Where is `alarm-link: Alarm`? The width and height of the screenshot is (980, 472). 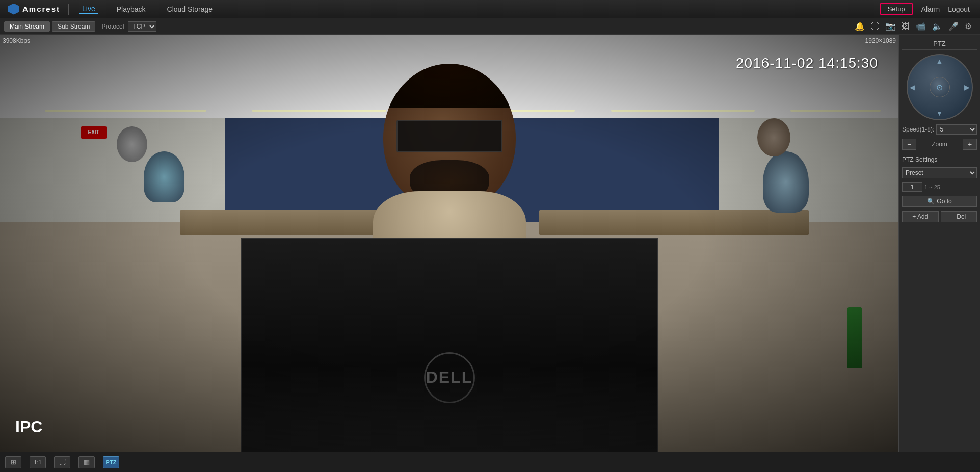
alarm-link: Alarm is located at coordinates (931, 9).